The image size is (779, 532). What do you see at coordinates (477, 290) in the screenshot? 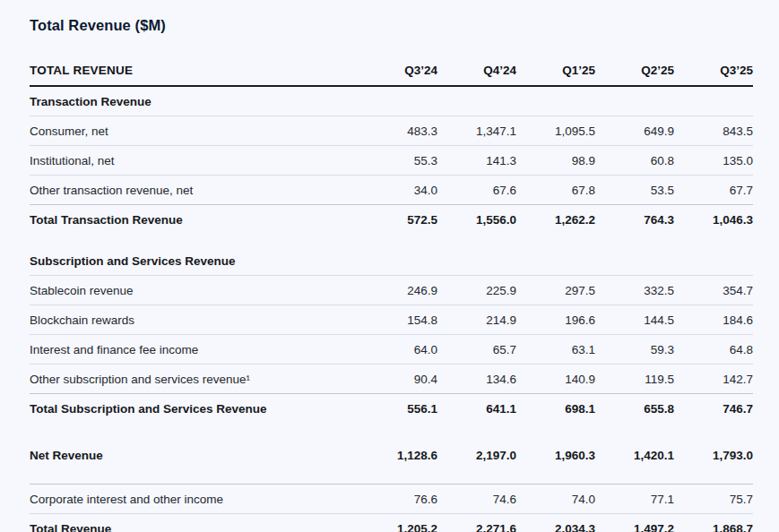
I see `cell-value: 225.9` at bounding box center [477, 290].